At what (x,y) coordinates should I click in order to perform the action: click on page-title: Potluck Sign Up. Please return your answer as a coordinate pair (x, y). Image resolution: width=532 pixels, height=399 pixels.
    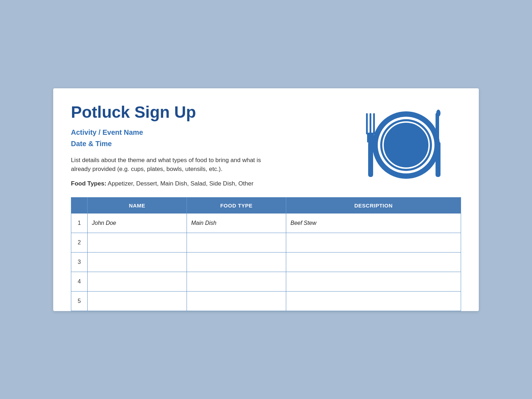
    Looking at the image, I should click on (209, 112).